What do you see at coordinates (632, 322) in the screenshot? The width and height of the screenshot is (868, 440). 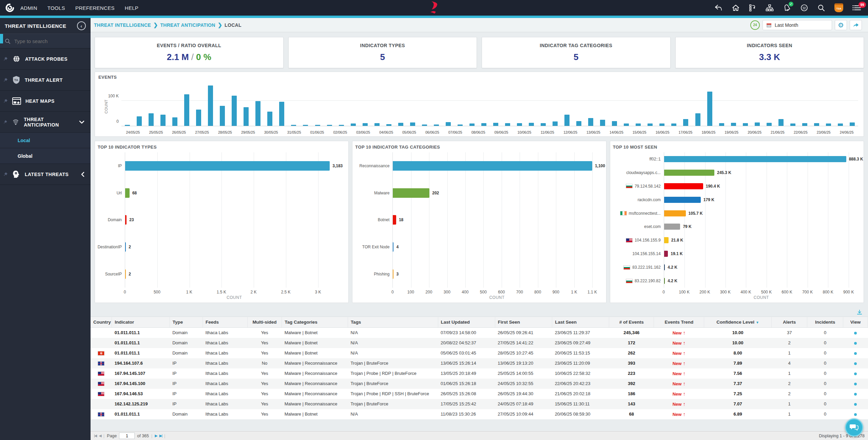 I see `column-header--of-events: # of Events` at bounding box center [632, 322].